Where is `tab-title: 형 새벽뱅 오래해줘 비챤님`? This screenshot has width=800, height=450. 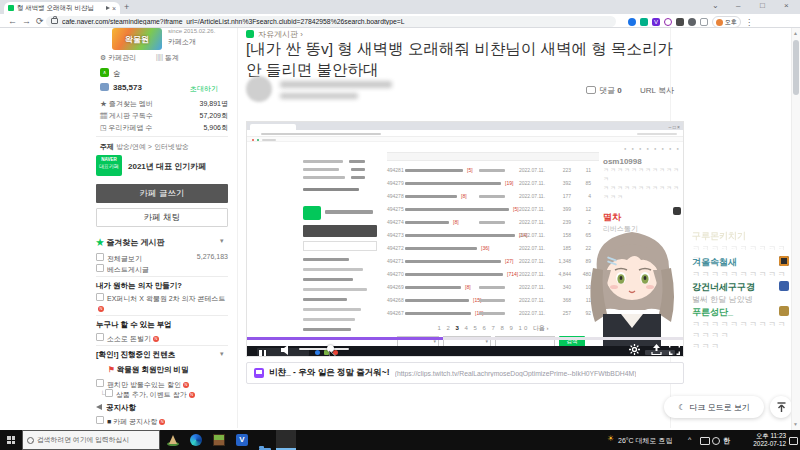
tab-title: 형 새벽뱅 오래해줘 비챤님 is located at coordinates (60, 8).